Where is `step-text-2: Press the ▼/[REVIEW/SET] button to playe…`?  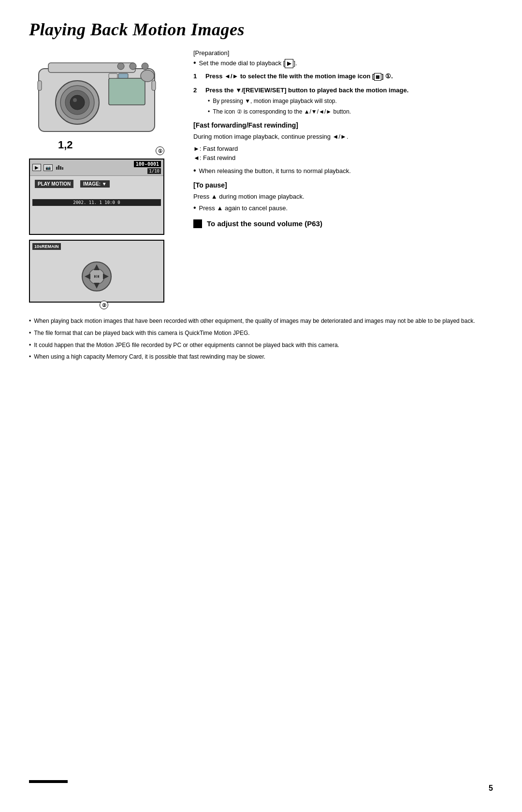 step-text-2: Press the ▼/[REVIEW/SET] button to playe… is located at coordinates (307, 90).